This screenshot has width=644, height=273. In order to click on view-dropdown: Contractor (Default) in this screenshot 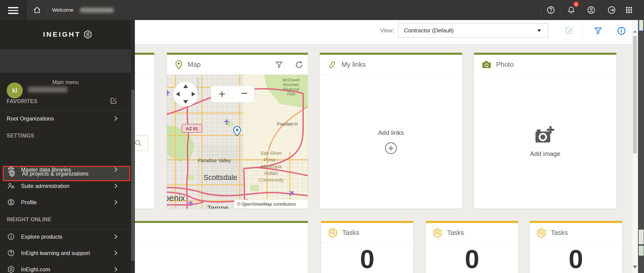, I will do `click(473, 31)`.